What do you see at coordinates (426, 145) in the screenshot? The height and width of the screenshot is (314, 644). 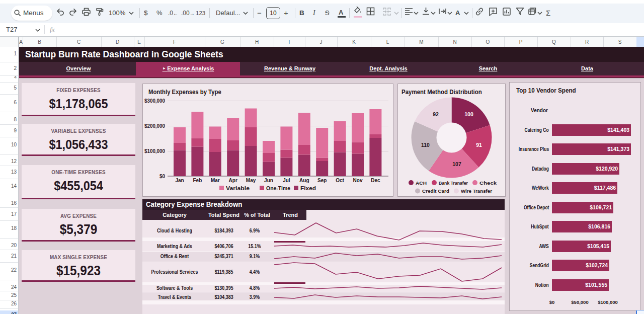 I see `svg-text: 110` at bounding box center [426, 145].